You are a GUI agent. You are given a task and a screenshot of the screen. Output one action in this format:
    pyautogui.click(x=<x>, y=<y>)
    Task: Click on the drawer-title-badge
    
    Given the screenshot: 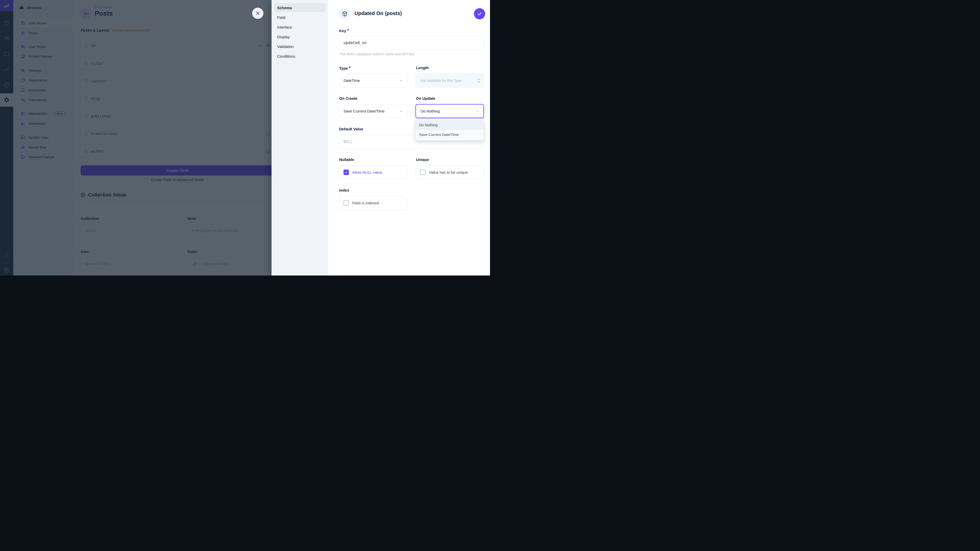 What is the action you would take?
    pyautogui.click(x=345, y=14)
    